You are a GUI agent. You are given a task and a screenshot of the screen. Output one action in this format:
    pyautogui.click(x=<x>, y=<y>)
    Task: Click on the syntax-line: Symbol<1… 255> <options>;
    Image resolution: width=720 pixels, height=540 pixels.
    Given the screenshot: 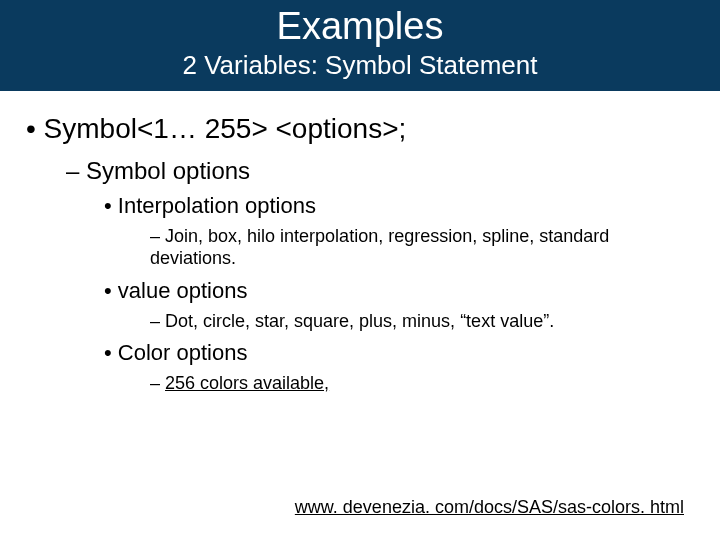 What is the action you would take?
    pyautogui.click(x=360, y=129)
    